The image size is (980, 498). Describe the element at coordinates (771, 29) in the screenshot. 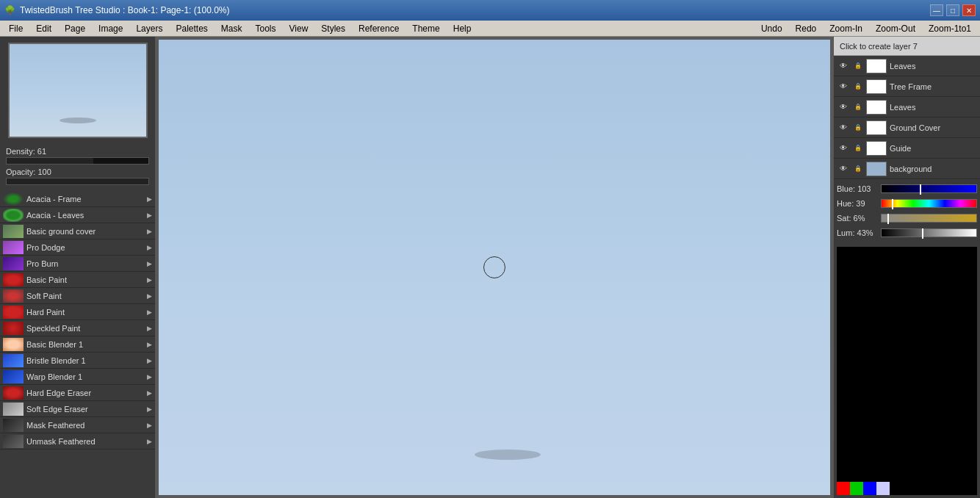

I see `action-undo: Undo` at that location.